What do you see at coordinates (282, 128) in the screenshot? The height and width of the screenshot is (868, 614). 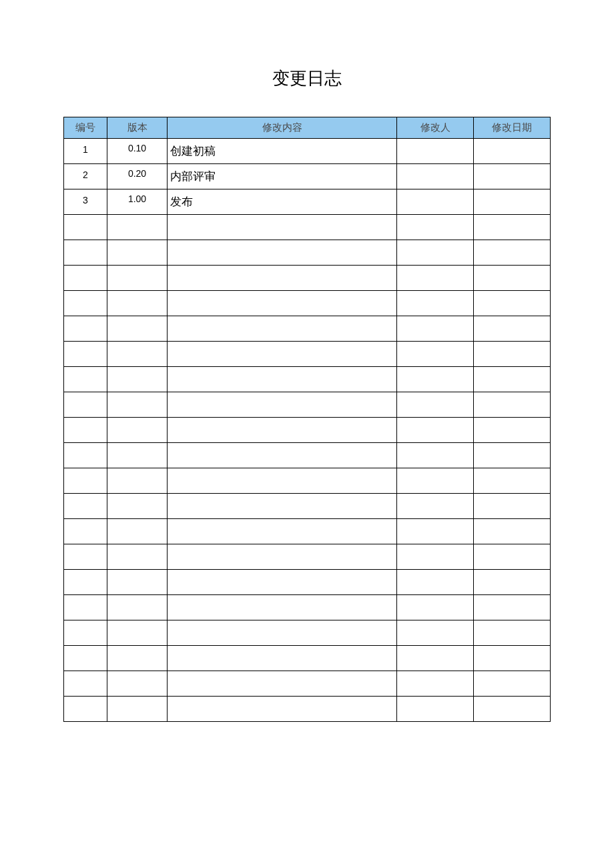 I see `col-header-desc: 修改内容` at bounding box center [282, 128].